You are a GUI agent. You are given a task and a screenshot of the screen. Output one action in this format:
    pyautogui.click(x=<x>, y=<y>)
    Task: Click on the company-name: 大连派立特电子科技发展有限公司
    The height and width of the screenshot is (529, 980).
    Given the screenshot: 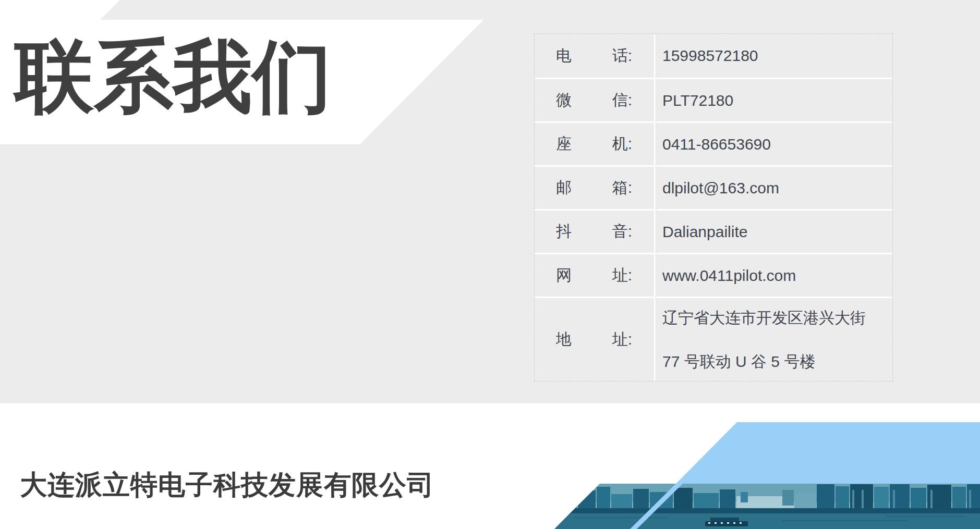 What is the action you would take?
    pyautogui.click(x=227, y=485)
    